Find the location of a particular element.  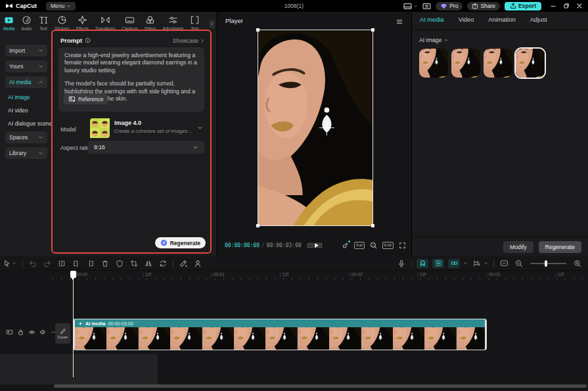

empty-track-lane is located at coordinates (79, 369).